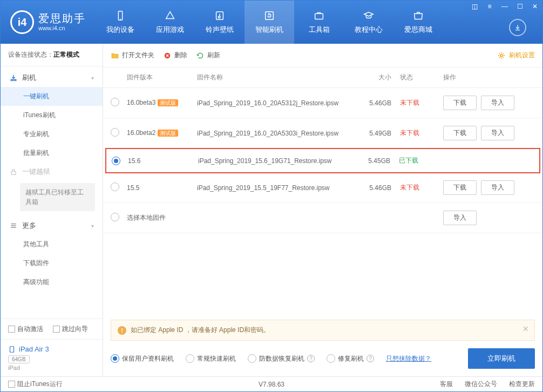 Image resolution: width=543 pixels, height=392 pixels. I want to click on table-row: 16.0beta2测试版 iPad_Spring_2019_16.0_20A53…, so click(323, 133).